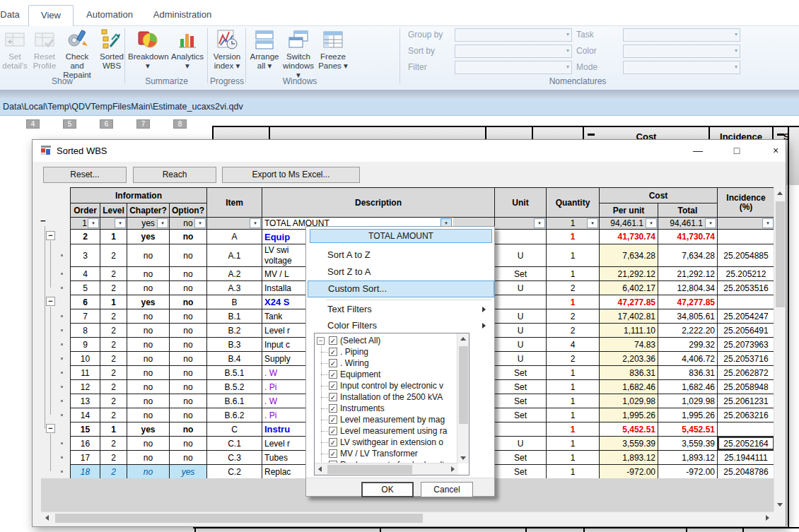  Describe the element at coordinates (628, 288) in the screenshot. I see `cell-per-unit: 6,402.17` at that location.